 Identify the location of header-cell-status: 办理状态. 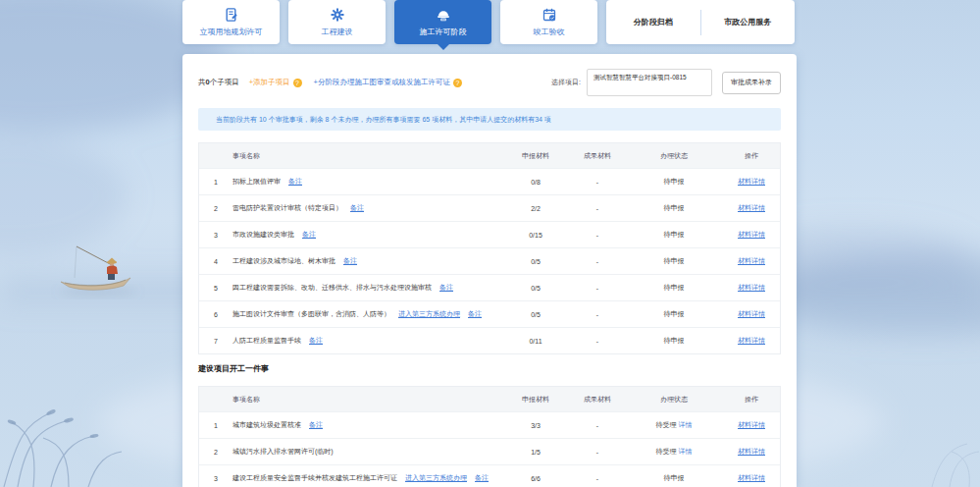
(674, 156).